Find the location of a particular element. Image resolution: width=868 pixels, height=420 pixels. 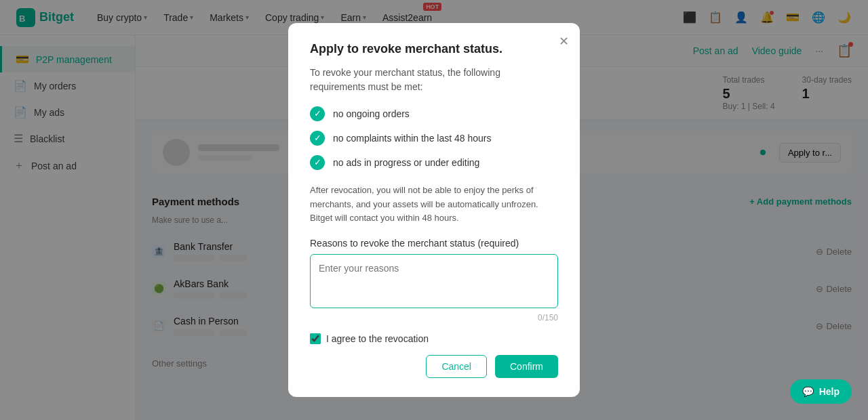

modal-description: To revoke your merchant status, the foll… is located at coordinates (434, 68).